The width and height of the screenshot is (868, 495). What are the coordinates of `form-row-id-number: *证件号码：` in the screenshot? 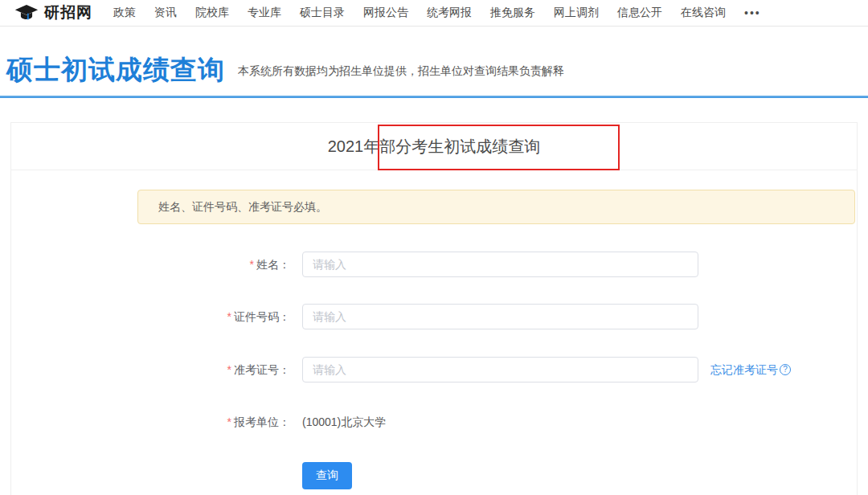 It's located at (434, 317).